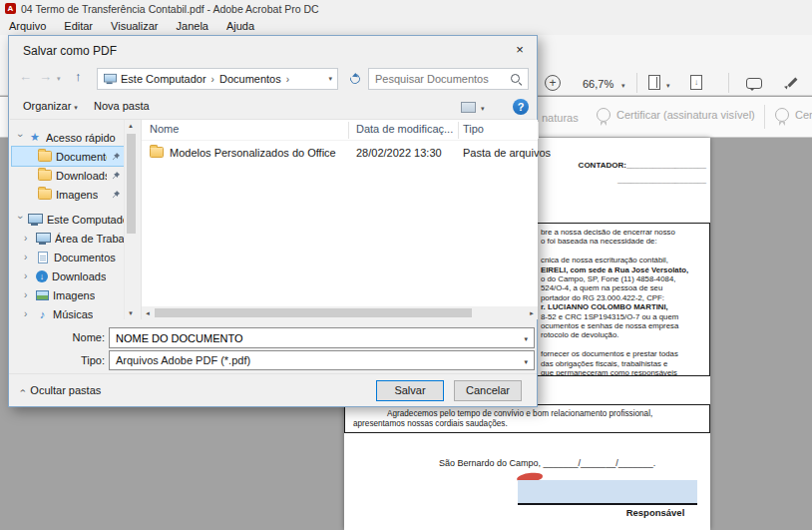  Describe the element at coordinates (599, 84) in the screenshot. I see `zoom-level: 66,7%` at that location.